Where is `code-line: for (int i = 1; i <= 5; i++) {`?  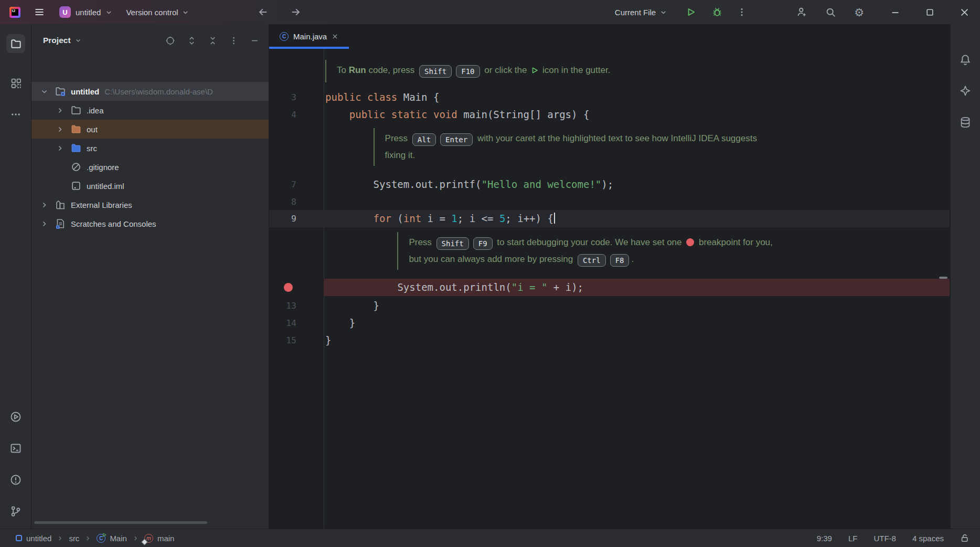 code-line: for (int i = 1; i <= 5; i++) { is located at coordinates (464, 218).